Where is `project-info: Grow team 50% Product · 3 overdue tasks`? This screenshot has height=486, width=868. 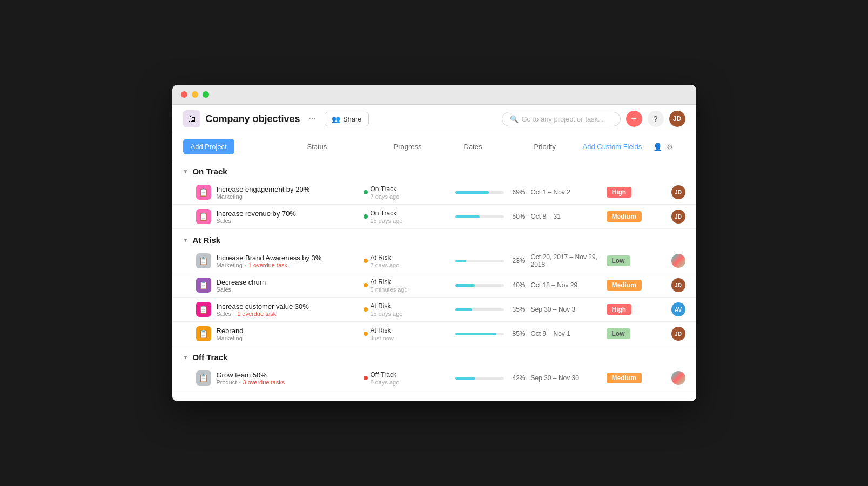 project-info: Grow team 50% Product · 3 overdue tasks is located at coordinates (287, 378).